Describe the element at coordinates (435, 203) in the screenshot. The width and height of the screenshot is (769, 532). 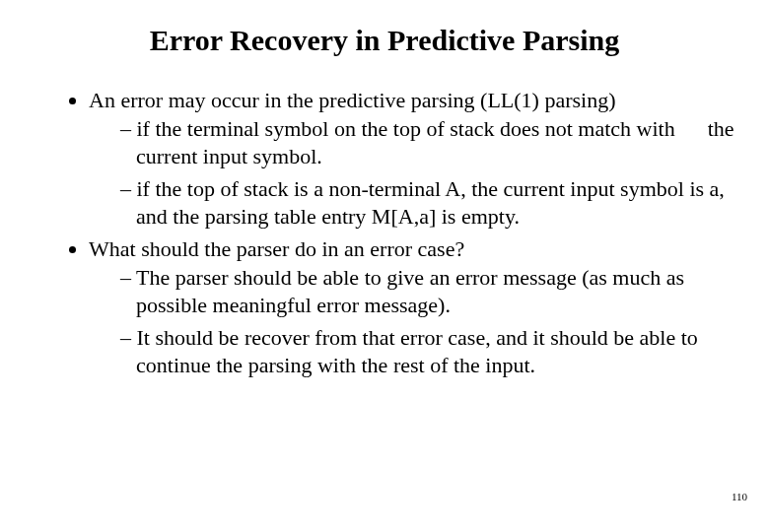
I see `sub-bullet-item: if the top of stack is a non-terminal A,…` at that location.